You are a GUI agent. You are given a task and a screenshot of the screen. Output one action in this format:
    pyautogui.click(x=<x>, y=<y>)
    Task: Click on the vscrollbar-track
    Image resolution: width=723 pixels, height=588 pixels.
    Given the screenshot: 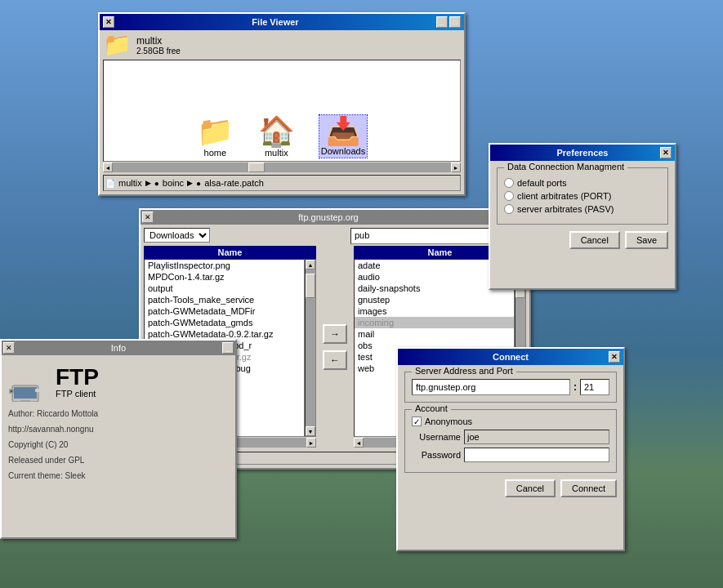 What is the action you would take?
    pyautogui.click(x=310, y=348)
    